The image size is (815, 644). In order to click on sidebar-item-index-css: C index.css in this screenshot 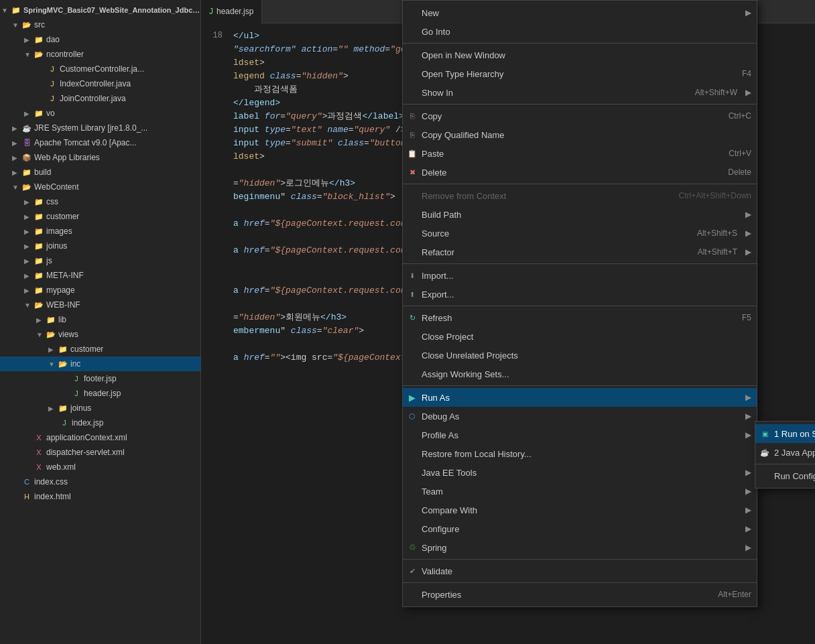, I will do `click(101, 482)`.